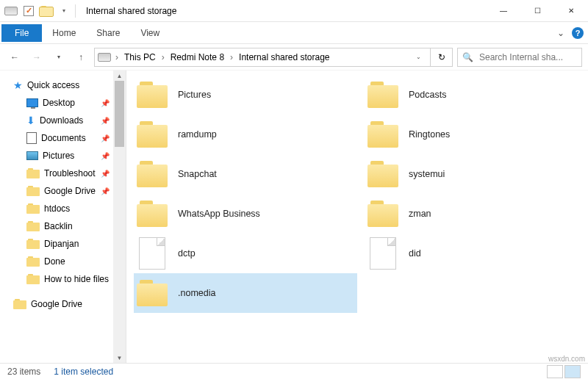 The width and height of the screenshot is (588, 379). I want to click on nav-quick-access: ★ Quick access, so click(63, 85).